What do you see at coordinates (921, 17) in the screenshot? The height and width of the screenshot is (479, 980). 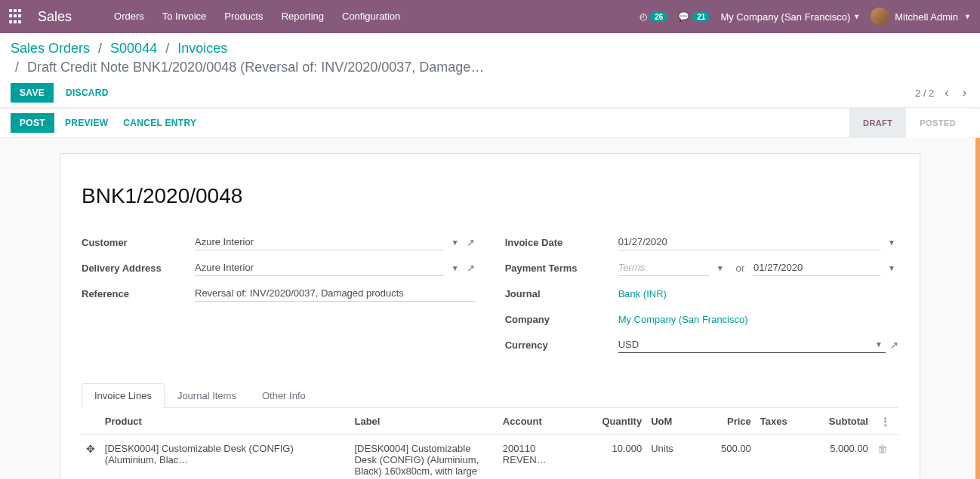 I see `user-menu: Mitchell Admin ▼` at bounding box center [921, 17].